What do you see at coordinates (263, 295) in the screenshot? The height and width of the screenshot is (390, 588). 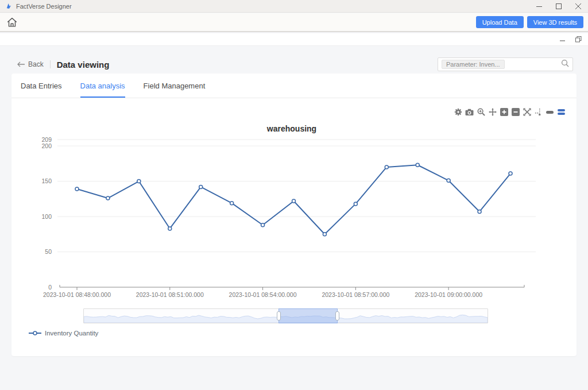 I see `x-tick-label: 2023-10-01 08:54:00.000` at bounding box center [263, 295].